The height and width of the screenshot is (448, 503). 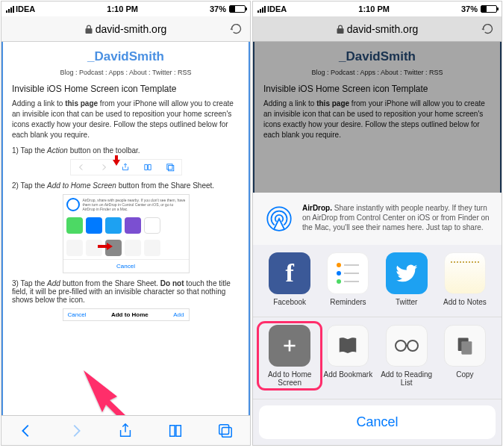 I want to click on share-icon, so click(x=125, y=431).